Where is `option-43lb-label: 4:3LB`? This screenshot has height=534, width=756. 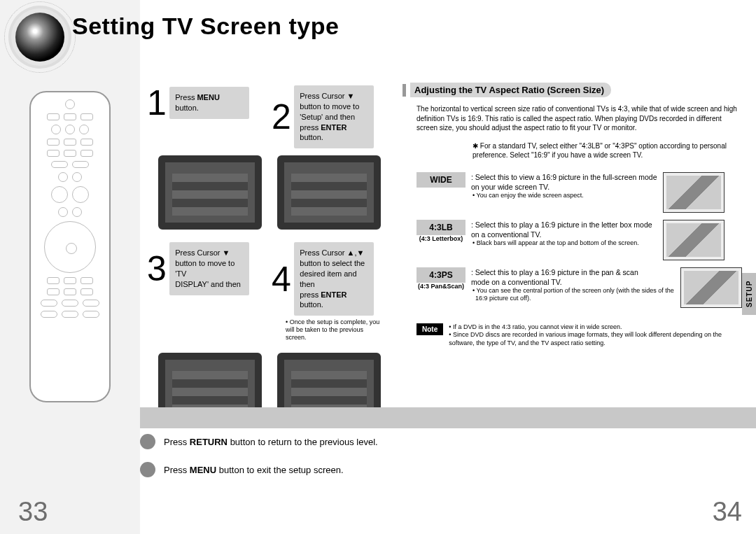 option-43lb-label: 4:3LB is located at coordinates (441, 227).